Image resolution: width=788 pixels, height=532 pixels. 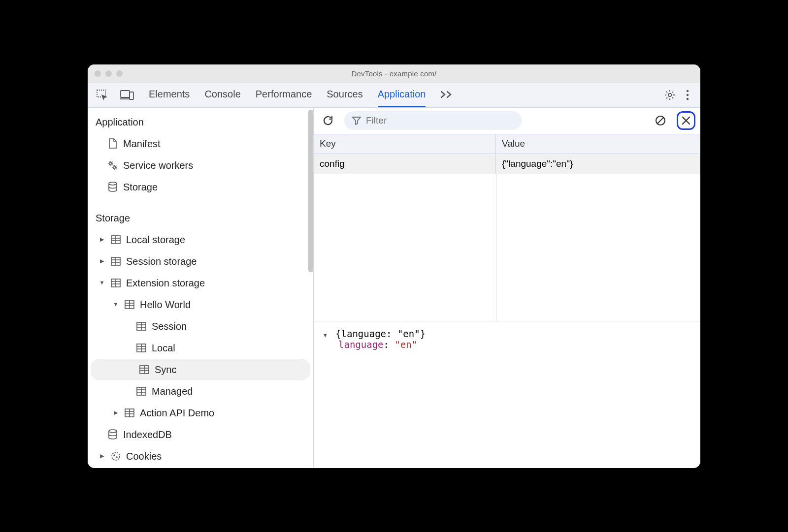 What do you see at coordinates (686, 121) in the screenshot?
I see `delete-selected-button` at bounding box center [686, 121].